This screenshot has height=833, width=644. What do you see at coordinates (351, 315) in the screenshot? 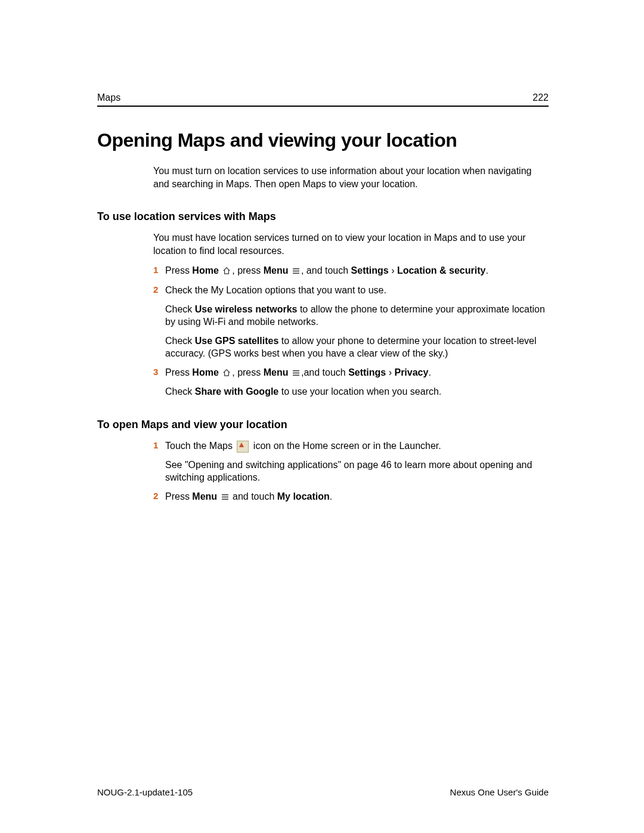
I see `section-body-location-services: You must have location services turned o…` at bounding box center [351, 315].